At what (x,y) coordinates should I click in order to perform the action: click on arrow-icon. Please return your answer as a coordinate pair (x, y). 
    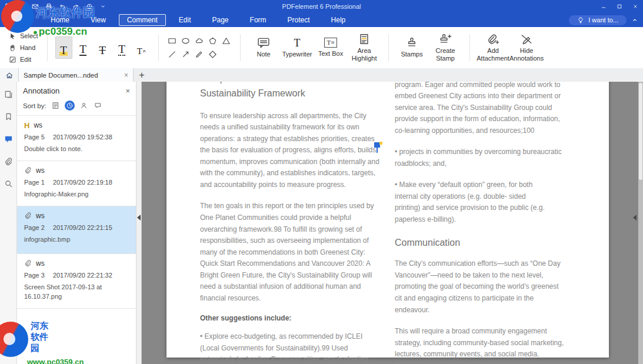
    Looking at the image, I should click on (186, 54).